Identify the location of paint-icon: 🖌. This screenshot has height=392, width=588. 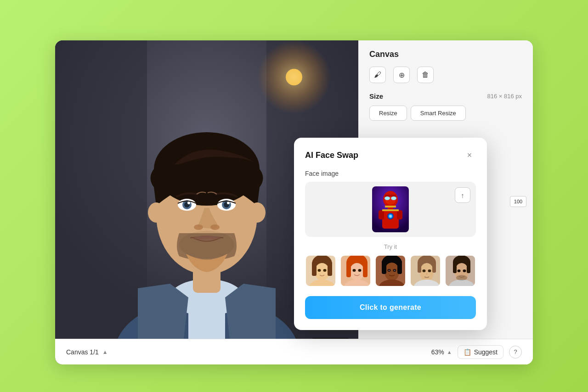
(378, 75).